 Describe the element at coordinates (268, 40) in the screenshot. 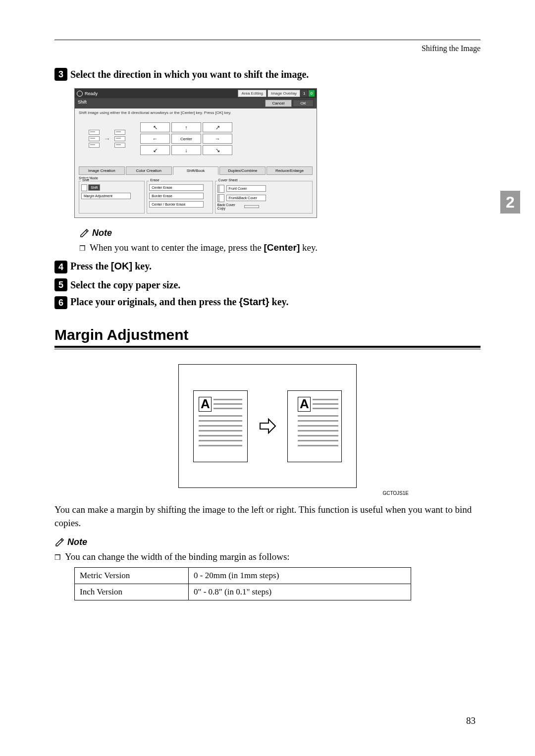

I see `header-rule` at that location.